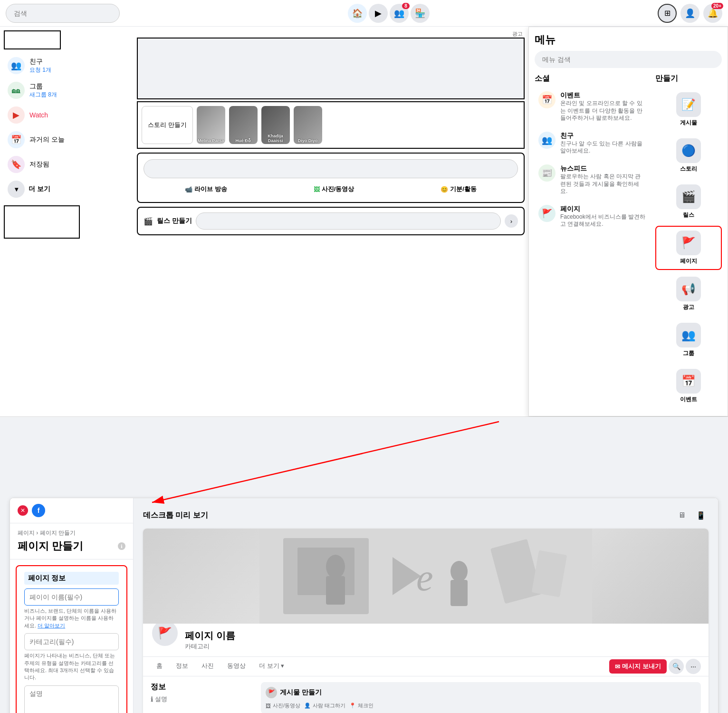 Image resolution: width=728 pixels, height=713 pixels. Describe the element at coordinates (689, 294) in the screenshot. I see `create-item-ad: 📢 광고` at that location.